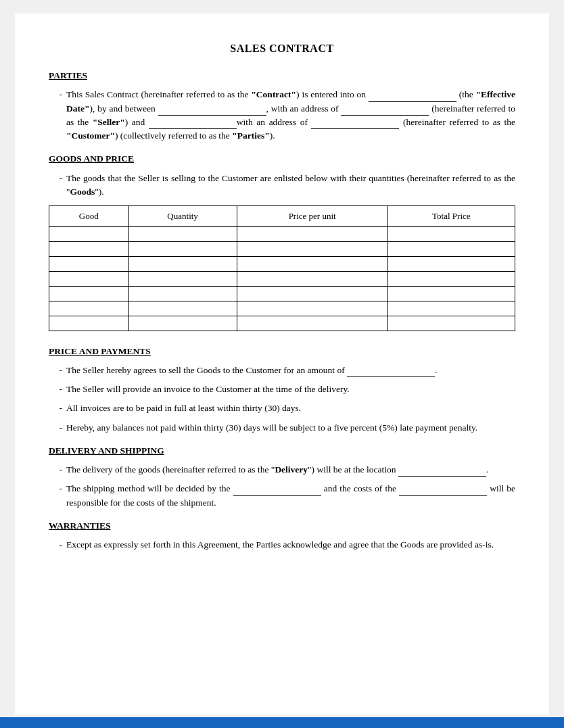 This screenshot has width=564, height=728. What do you see at coordinates (451, 216) in the screenshot?
I see `col-total-price: Total Price` at bounding box center [451, 216].